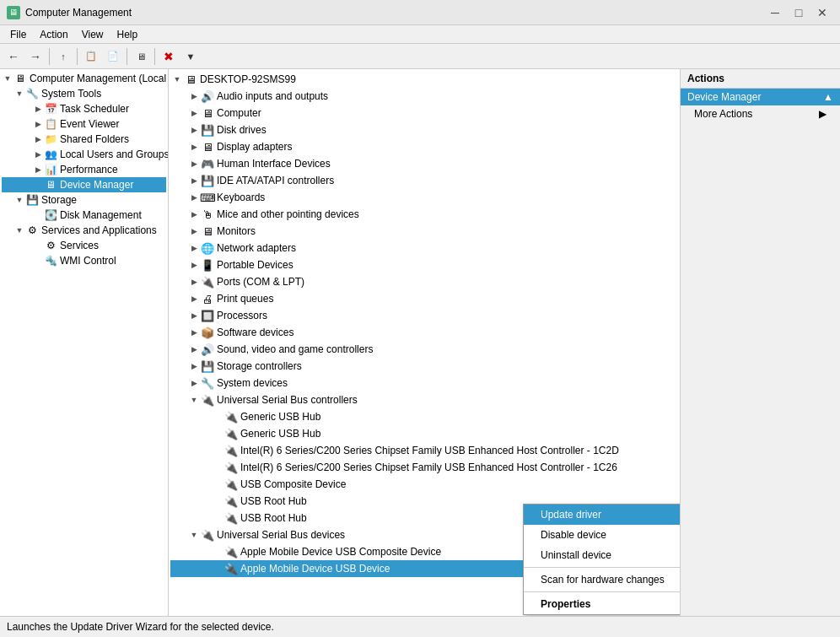  Describe the element at coordinates (19, 94) in the screenshot. I see `system-tools-expander: ▼` at that location.